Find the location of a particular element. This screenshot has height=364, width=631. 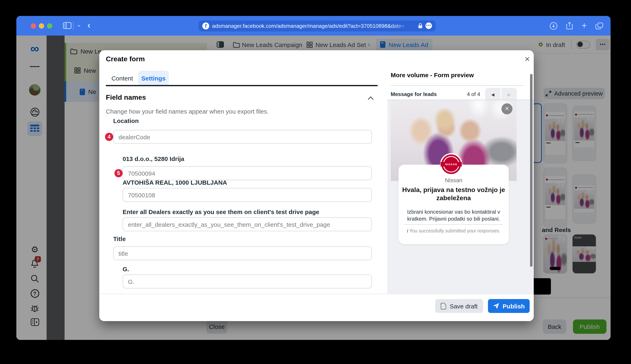

url-options-icon is located at coordinates (429, 26).